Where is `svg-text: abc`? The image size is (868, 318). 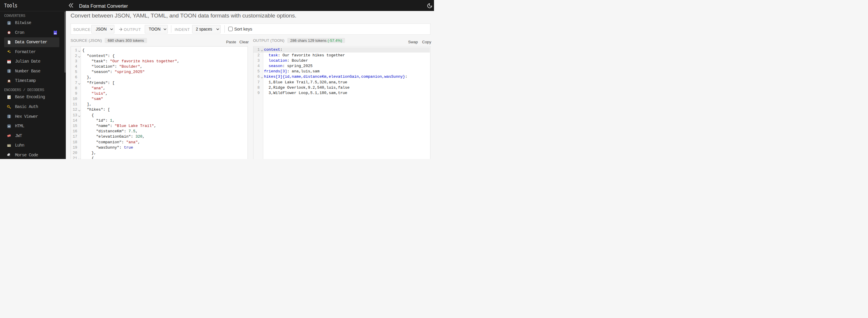 svg-text: abc is located at coordinates (9, 126).